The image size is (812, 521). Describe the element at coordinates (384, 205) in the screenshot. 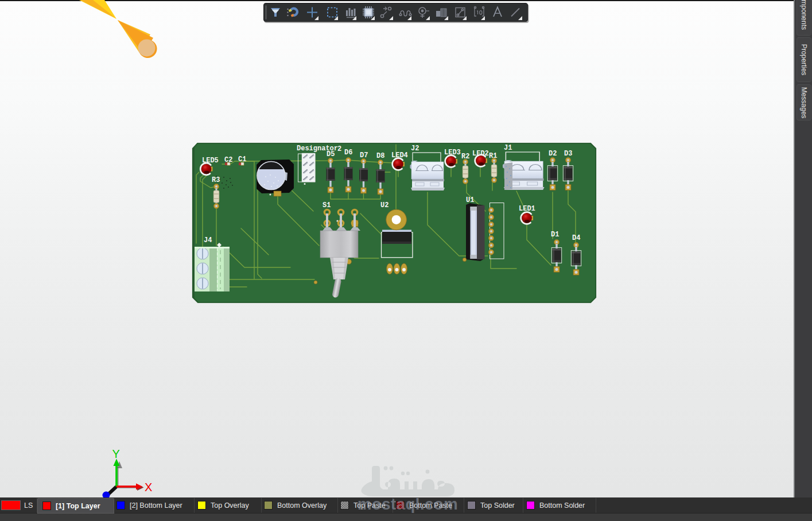

I see `svg-text: U2` at that location.